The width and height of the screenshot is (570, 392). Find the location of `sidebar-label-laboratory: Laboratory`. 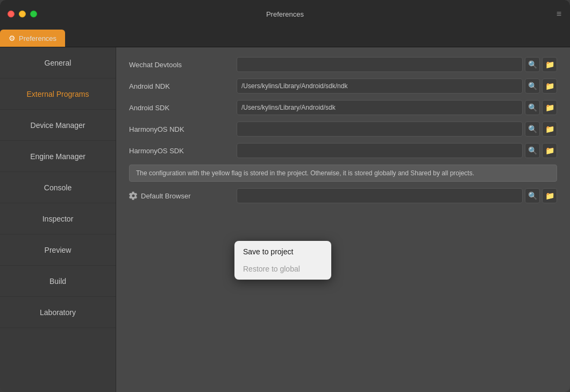

sidebar-label-laboratory: Laboratory is located at coordinates (58, 312).